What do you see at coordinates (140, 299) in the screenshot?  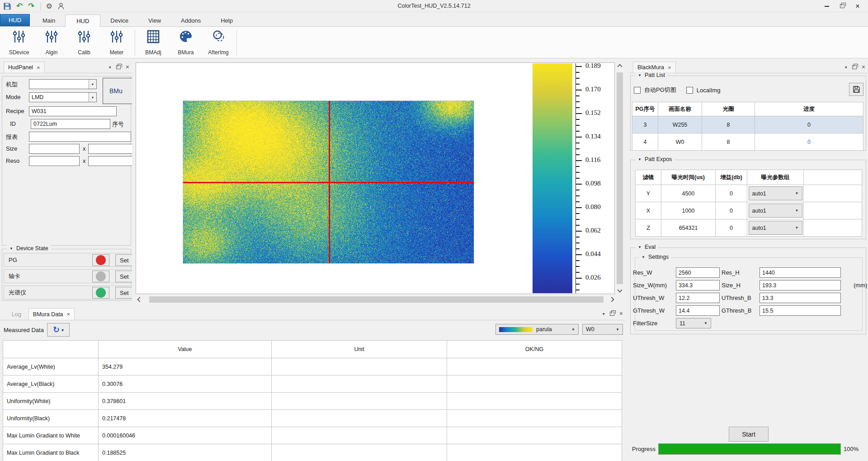 I see `scroll-left-arrow` at bounding box center [140, 299].